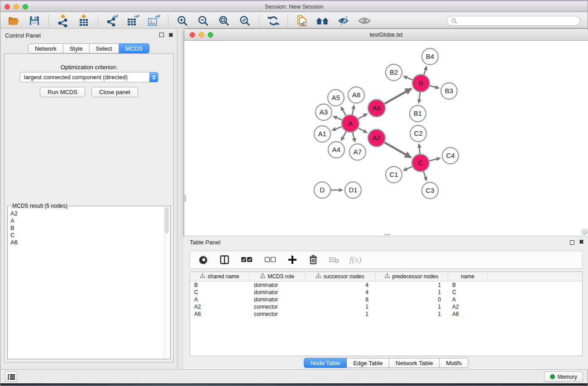  What do you see at coordinates (408, 78) in the screenshot?
I see `graph-edge-B-B2` at bounding box center [408, 78].